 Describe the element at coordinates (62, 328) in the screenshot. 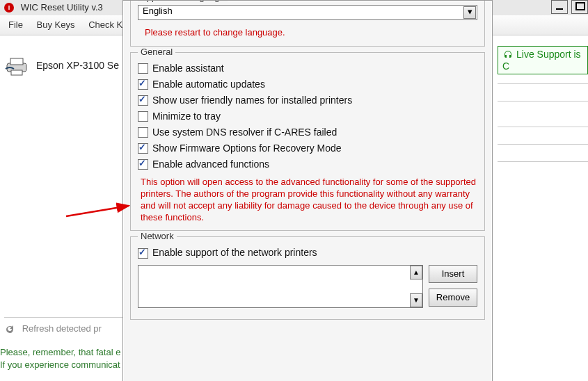

I see `refresh-label: Refresh detected pr` at that location.